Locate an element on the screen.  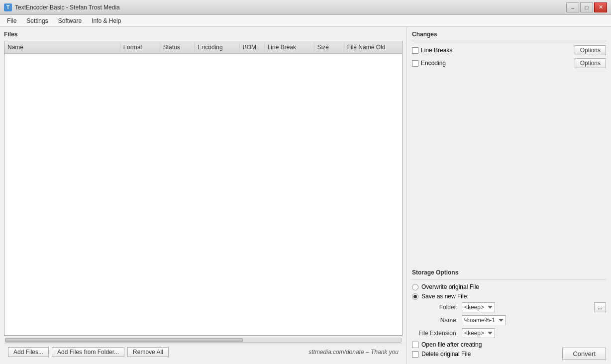
encoding-row: Encoding Options is located at coordinates (509, 63).